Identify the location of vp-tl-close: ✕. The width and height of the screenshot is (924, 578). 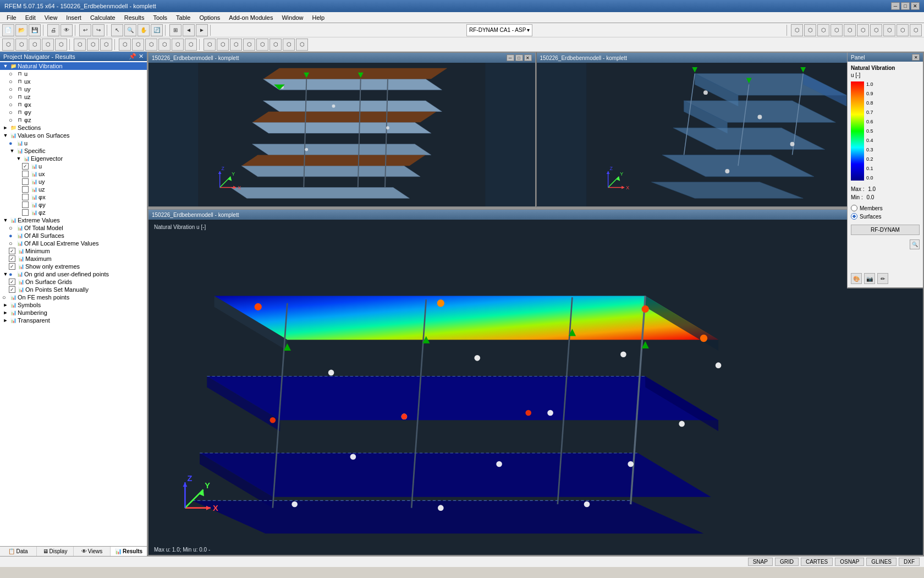
(528, 58).